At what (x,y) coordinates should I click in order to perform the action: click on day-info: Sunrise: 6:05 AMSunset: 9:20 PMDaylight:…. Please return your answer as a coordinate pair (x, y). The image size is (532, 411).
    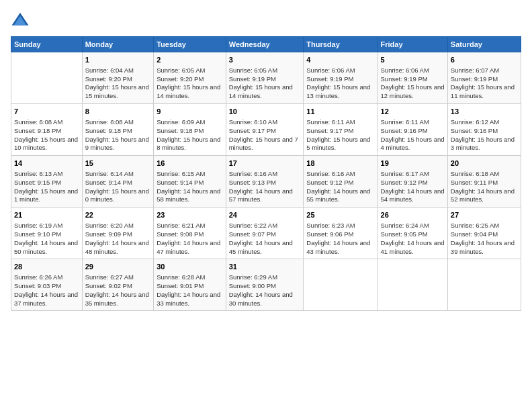
    Looking at the image, I should click on (189, 83).